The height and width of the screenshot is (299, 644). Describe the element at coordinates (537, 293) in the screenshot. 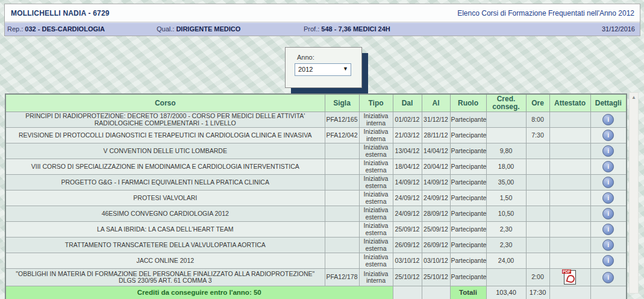

I see `hours-total-cell: 17:30` at that location.